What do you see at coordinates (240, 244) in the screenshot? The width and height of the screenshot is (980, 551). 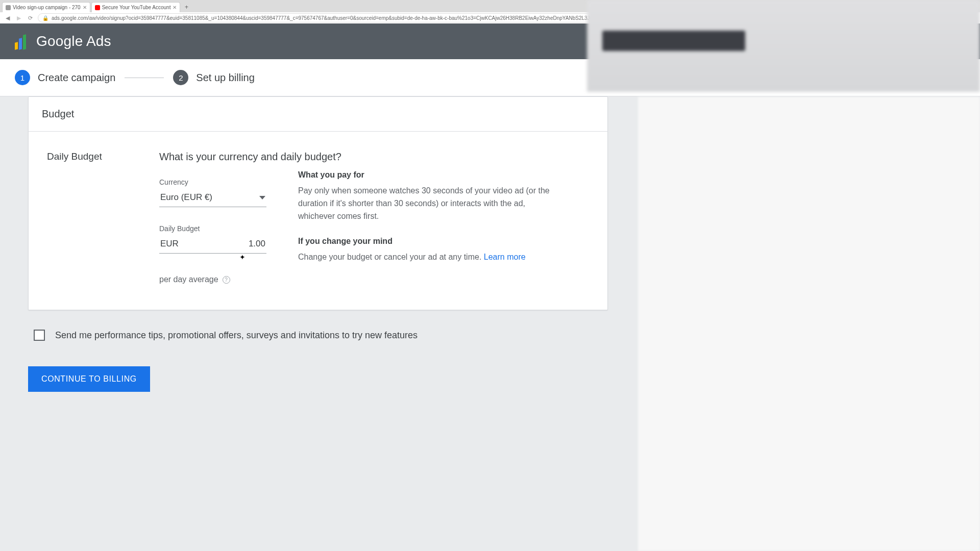 I see `daily-budget-input` at bounding box center [240, 244].